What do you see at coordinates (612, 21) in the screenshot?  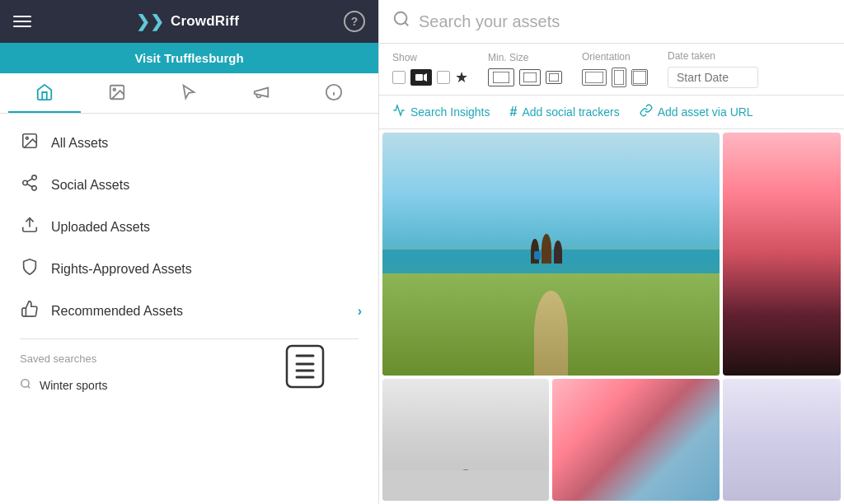 I see `search-bar-area` at bounding box center [612, 21].